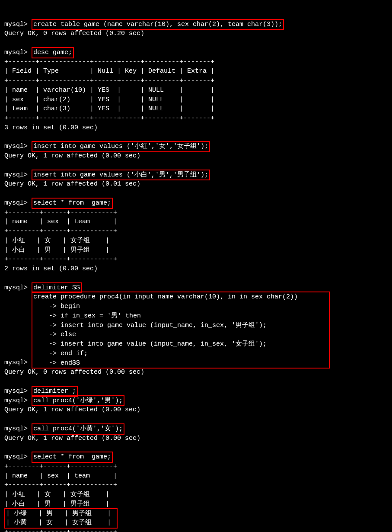 The height and width of the screenshot is (532, 392). Describe the element at coordinates (181, 330) in the screenshot. I see `cmd-create-procedure: create procedure proc4(in input_name var…` at that location.